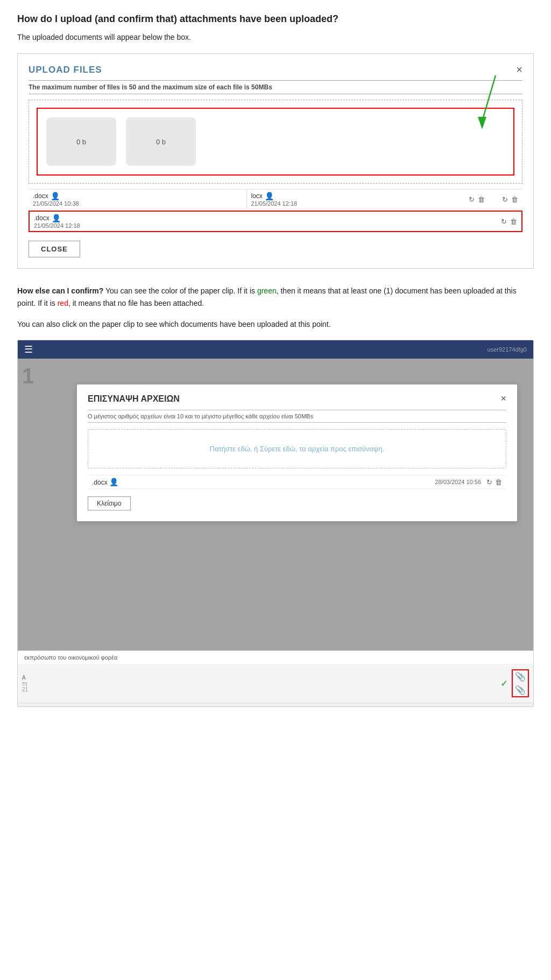  I want to click on desc-text1: You can see the color of the paper clip.…, so click(180, 291).